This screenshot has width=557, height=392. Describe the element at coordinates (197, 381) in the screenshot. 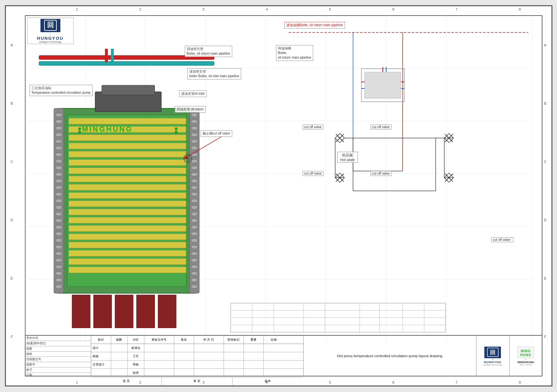

I see `tb-lang-cn: 寒 页` at that location.